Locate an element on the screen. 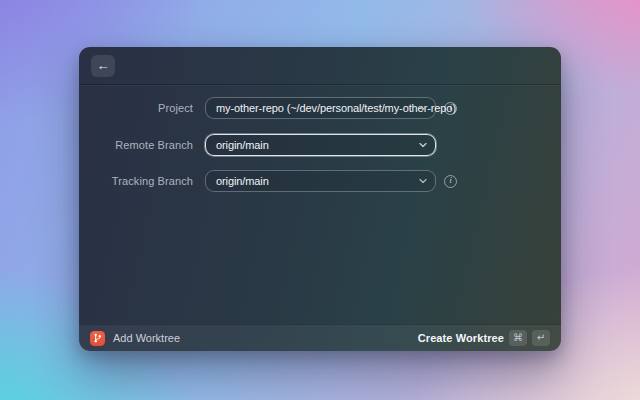 The width and height of the screenshot is (640, 400). remote-branch-label: Remote Branch is located at coordinates (136, 145).